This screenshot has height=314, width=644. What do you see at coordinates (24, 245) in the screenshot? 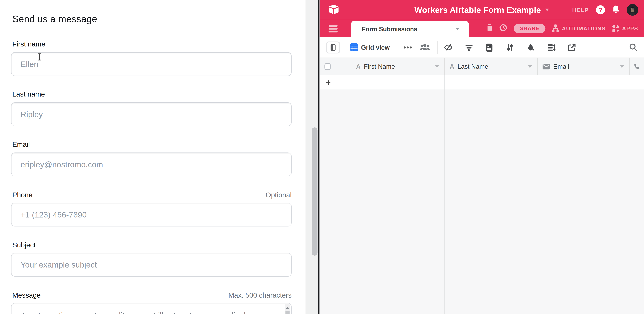
I see `subject-label: Subject` at bounding box center [24, 245].